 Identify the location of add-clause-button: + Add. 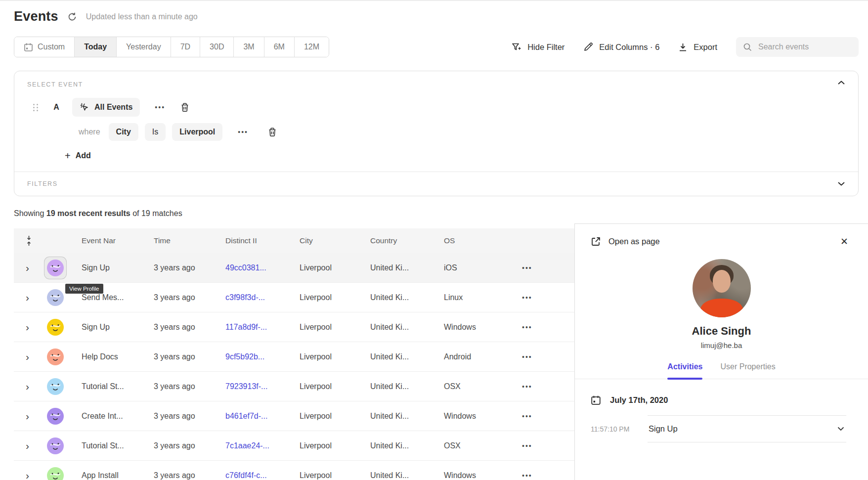
(78, 156).